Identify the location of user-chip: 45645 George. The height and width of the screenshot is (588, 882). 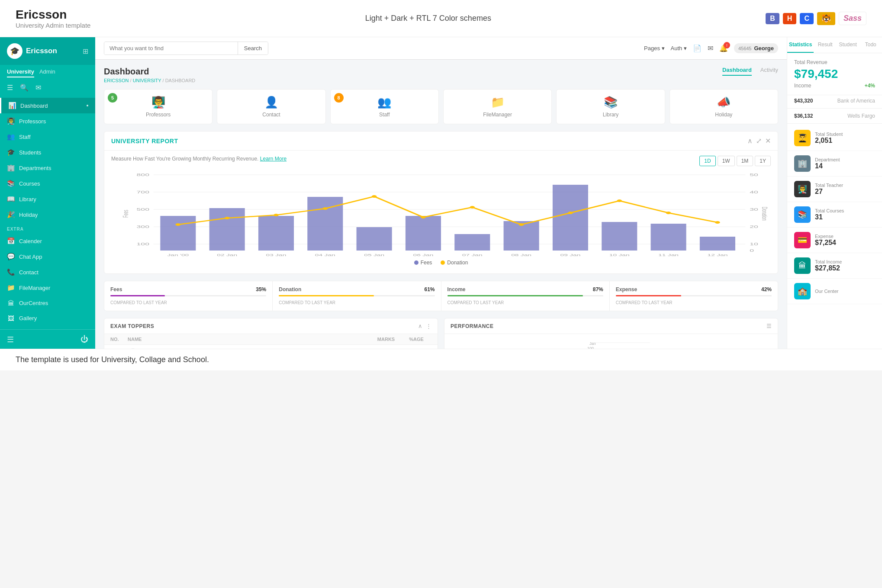
(756, 48).